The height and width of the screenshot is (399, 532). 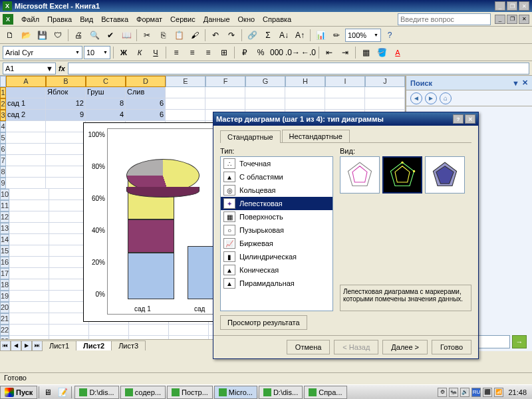 I want to click on chart-type-item: ▲С областями, so click(x=277, y=177).